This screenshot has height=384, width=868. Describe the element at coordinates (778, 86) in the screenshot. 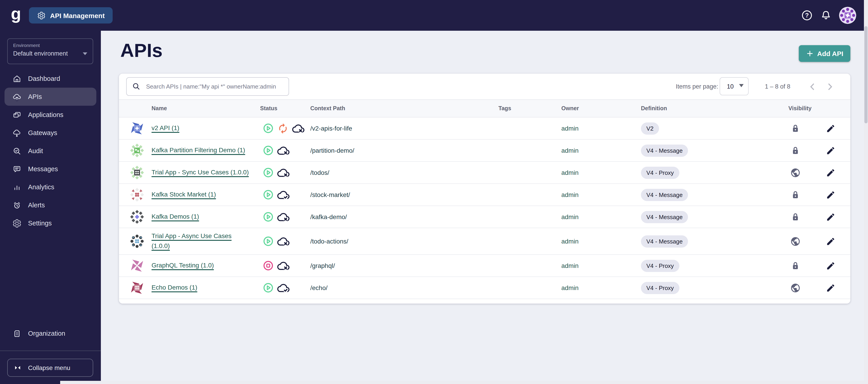

I see `pagination-range: 1 – 8 of 8` at that location.